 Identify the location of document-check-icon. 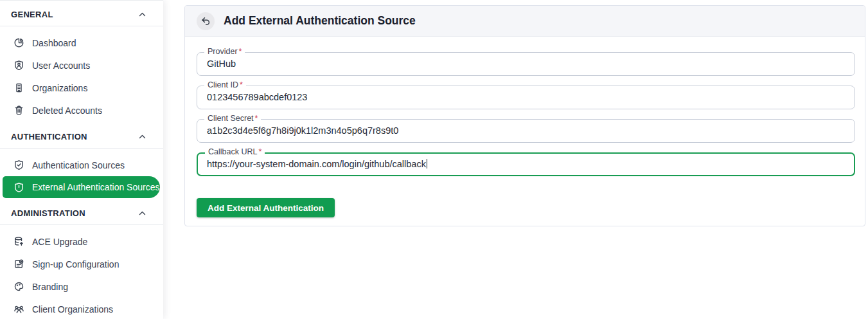
(19, 264).